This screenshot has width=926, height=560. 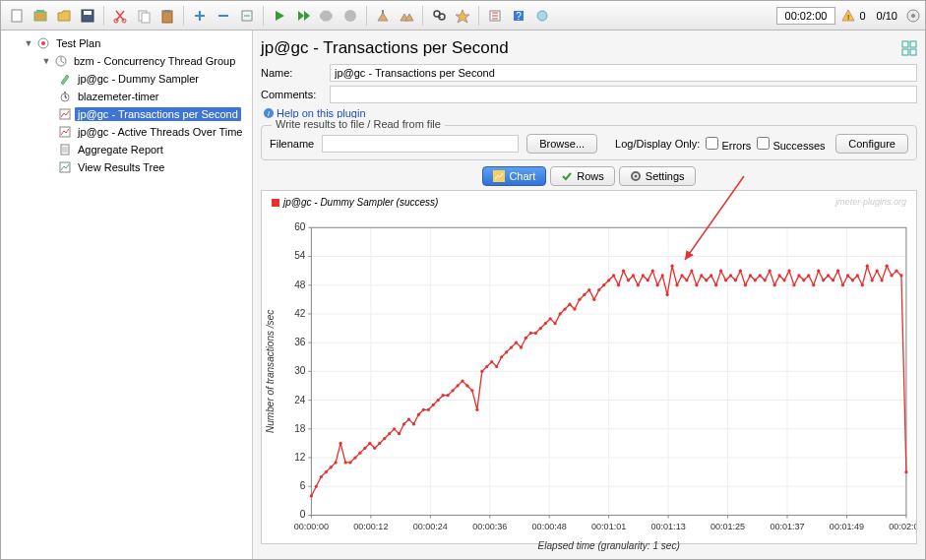 What do you see at coordinates (223, 16) in the screenshot?
I see `collapse-icon` at bounding box center [223, 16].